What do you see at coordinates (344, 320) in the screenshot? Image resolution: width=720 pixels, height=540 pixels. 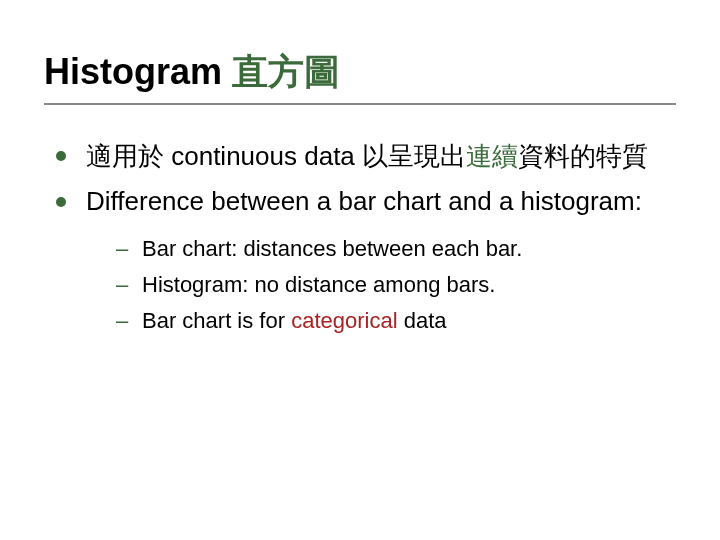 I see `text-segment: categorical` at bounding box center [344, 320].